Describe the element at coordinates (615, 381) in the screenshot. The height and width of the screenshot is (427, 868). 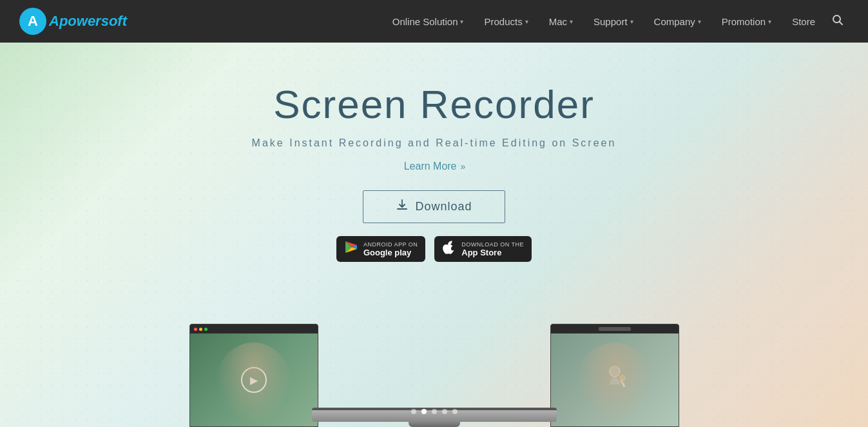
I see `tool-icon` at that location.